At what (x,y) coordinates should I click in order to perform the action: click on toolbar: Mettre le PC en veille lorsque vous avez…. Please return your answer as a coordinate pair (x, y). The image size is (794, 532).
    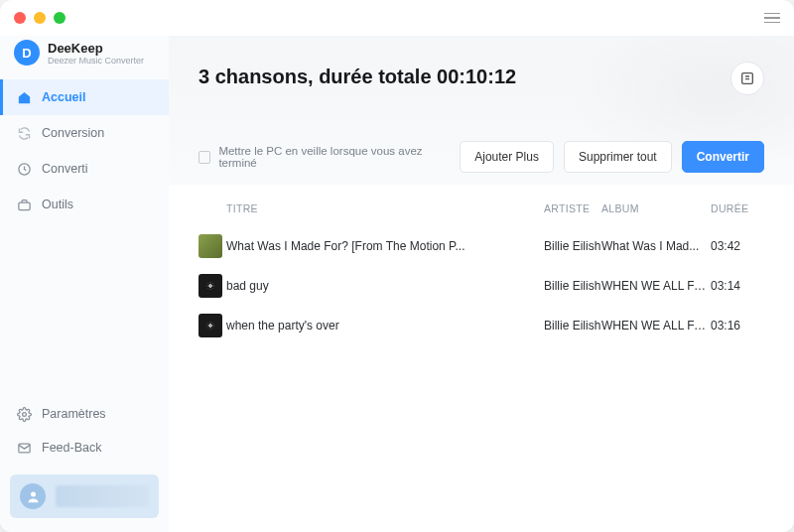
    Looking at the image, I should click on (481, 157).